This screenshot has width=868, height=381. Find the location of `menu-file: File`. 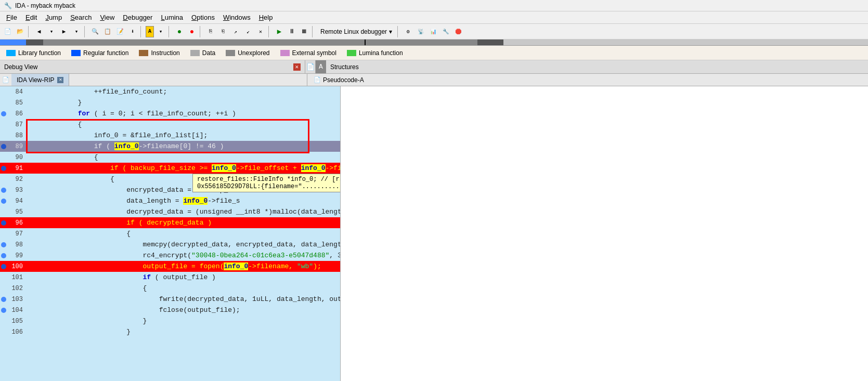

menu-file: File is located at coordinates (11, 18).